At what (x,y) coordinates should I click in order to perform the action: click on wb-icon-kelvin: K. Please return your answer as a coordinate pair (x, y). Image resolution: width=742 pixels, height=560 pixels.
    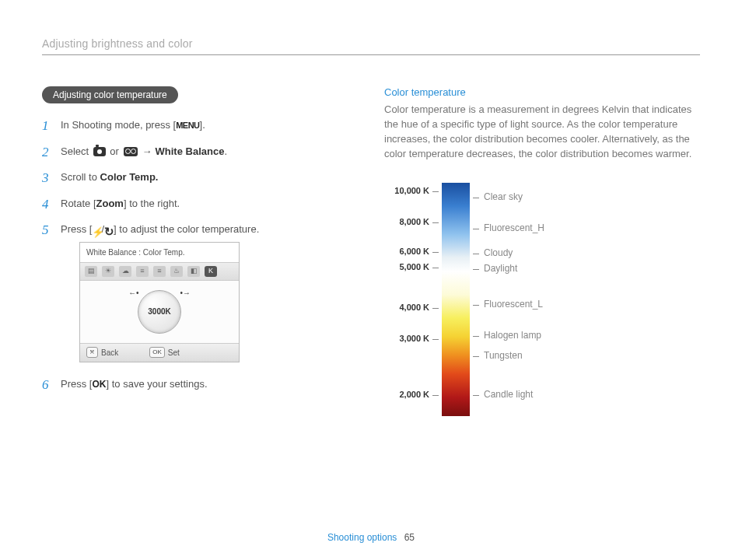
    Looking at the image, I should click on (211, 271).